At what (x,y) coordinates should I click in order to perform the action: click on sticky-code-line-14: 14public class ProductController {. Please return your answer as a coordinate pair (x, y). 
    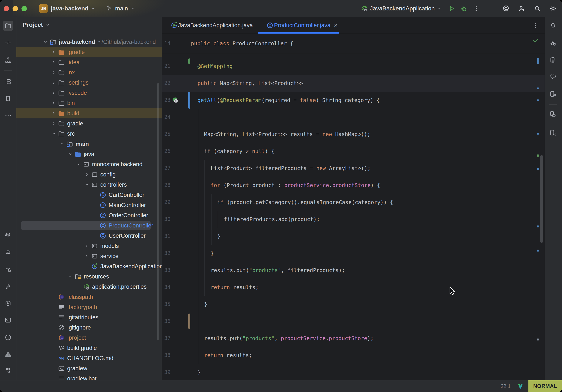
    Looking at the image, I should click on (353, 44).